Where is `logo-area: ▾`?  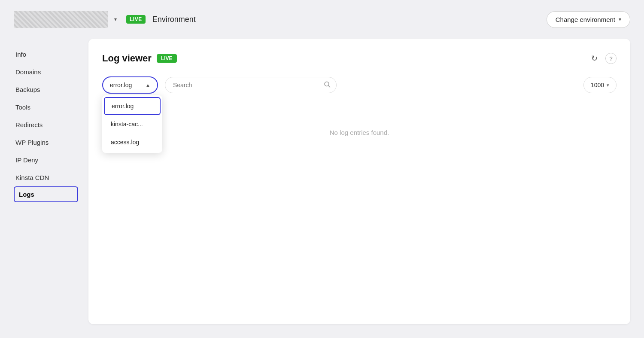
logo-area: ▾ is located at coordinates (67, 19).